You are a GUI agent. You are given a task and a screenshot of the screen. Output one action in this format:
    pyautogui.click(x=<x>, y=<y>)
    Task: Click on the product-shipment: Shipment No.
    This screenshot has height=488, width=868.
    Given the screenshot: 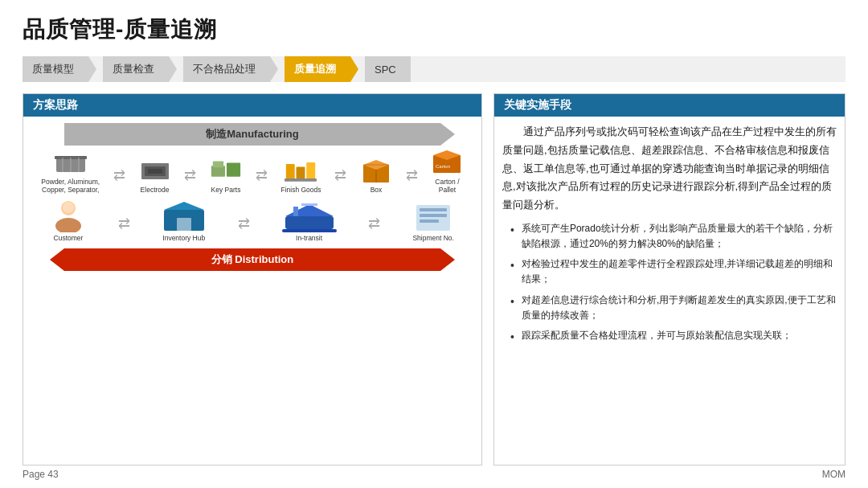 What is the action you would take?
    pyautogui.click(x=433, y=223)
    